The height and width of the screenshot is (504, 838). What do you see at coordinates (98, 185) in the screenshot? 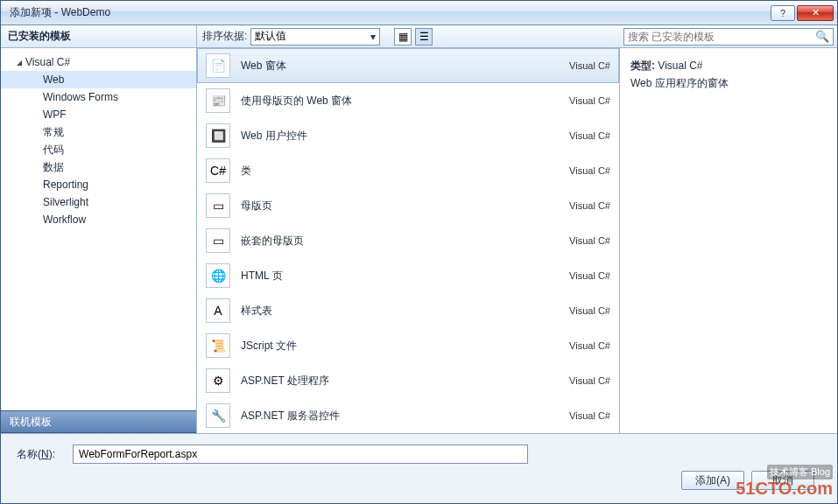
I see `tree-item-reporting: Reporting` at bounding box center [98, 185].